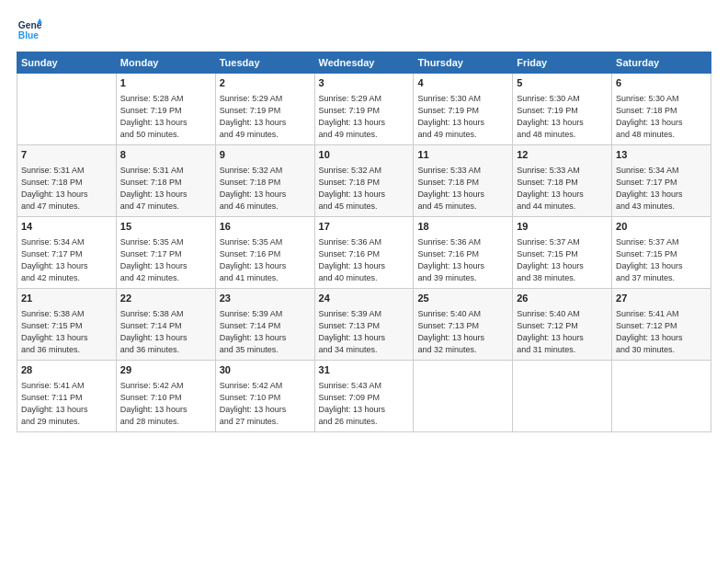 The image size is (728, 563). Describe the element at coordinates (265, 181) in the screenshot. I see `calendar-cell: 9Sunrise: 5:32 AMSunset: 7:18 PMDaylight…` at that location.